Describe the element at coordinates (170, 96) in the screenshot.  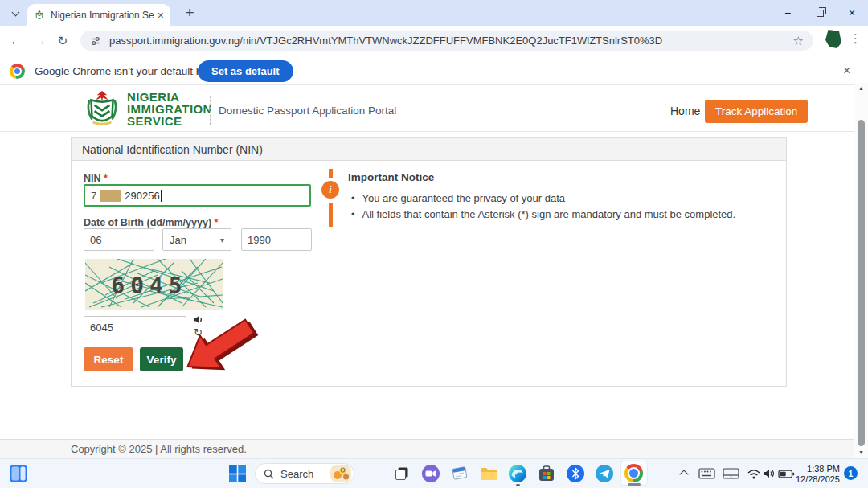
I see `brand-line: NIGERIA` at that location.